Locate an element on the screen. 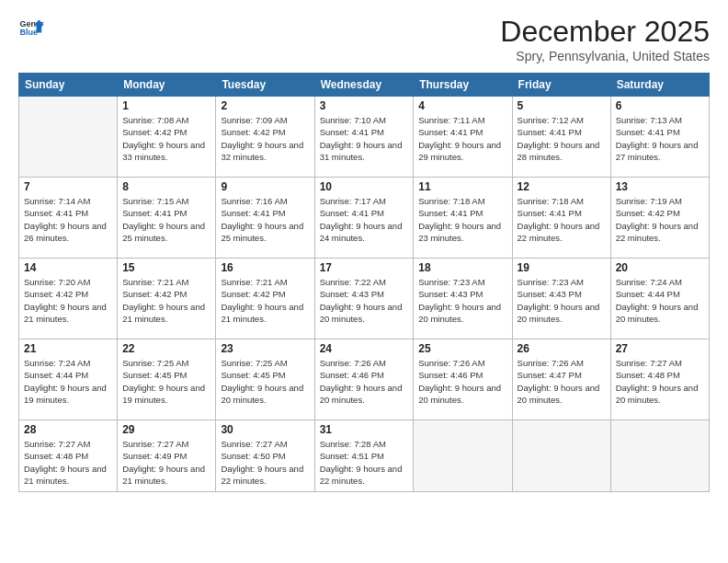 Image resolution: width=728 pixels, height=563 pixels. day-number: 10 is located at coordinates (364, 187).